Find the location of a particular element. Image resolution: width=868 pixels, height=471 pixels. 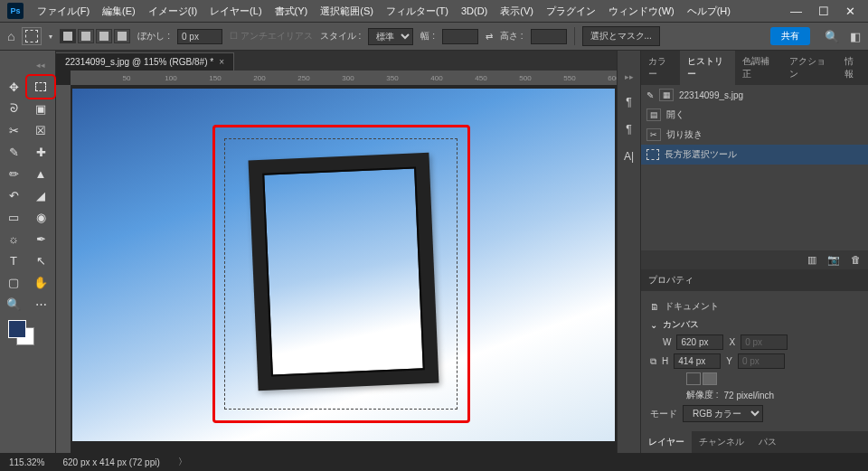

tab-history: ヒストリー is located at coordinates (707, 68).